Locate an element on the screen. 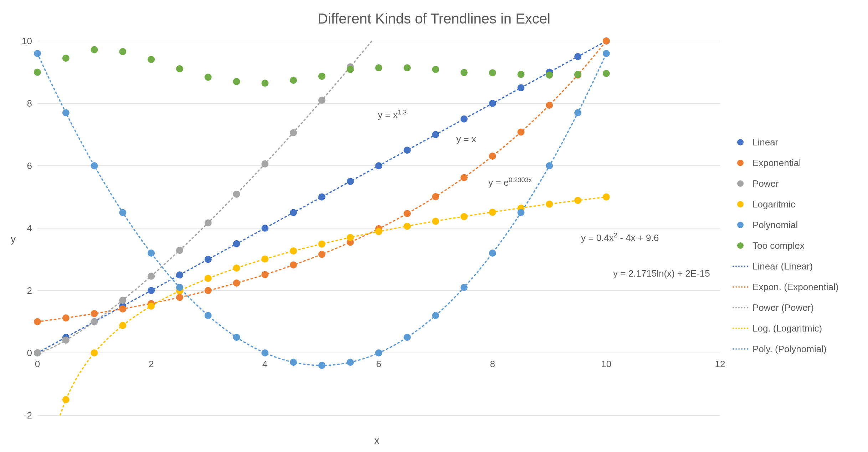  equation-annotation-exp_eq: y = e0.2303x is located at coordinates (510, 183).